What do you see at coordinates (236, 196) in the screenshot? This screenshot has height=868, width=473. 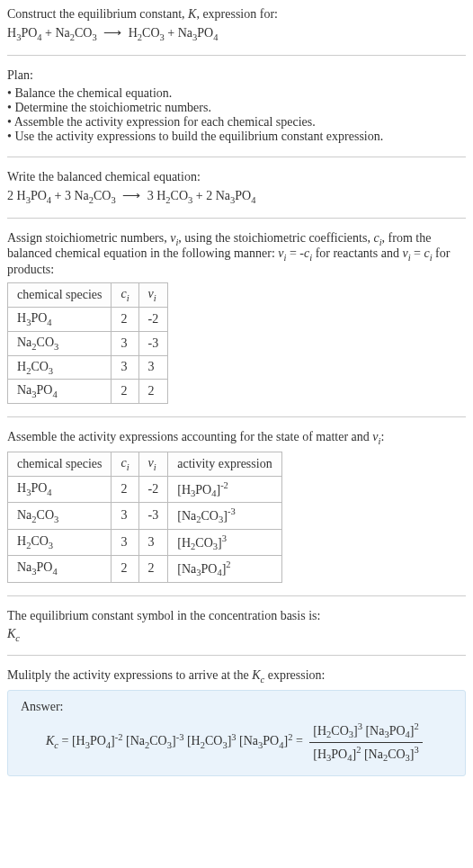 I see `balanced-equation: 2 H3PO4 + 3 Na2CO3 ⟶ 3 H2CO3 + 2 Na3PO4` at bounding box center [236, 196].